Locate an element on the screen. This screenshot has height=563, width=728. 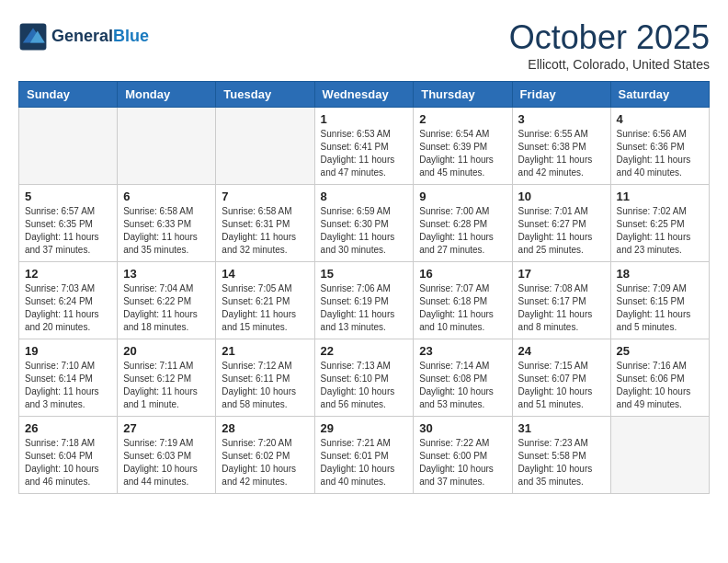
day-number: 15 is located at coordinates (364, 274).